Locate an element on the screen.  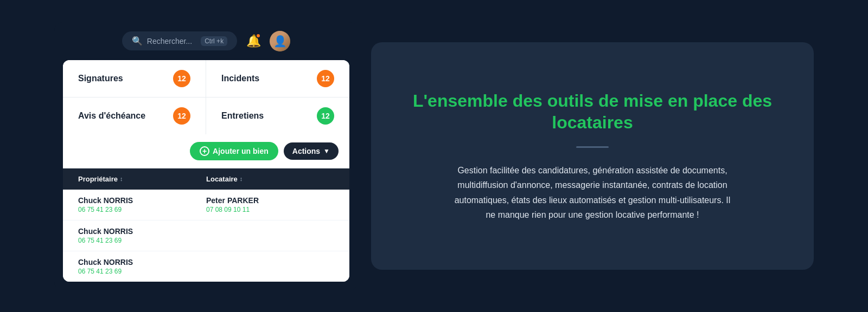
table-body: Chuck NORRIS 06 75 41 23 69 Peter PARKER… is located at coordinates (206, 236).